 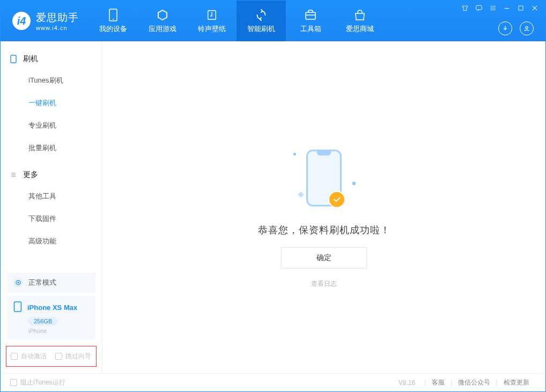 What do you see at coordinates (51, 125) in the screenshot?
I see `sidebar-item-pro-flash: 专业刷机` at bounding box center [51, 125].